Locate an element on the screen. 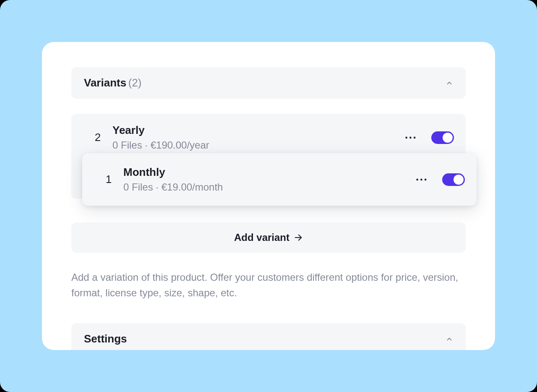 This screenshot has height=392, width=537. add-variant-label: Add variant is located at coordinates (262, 238).